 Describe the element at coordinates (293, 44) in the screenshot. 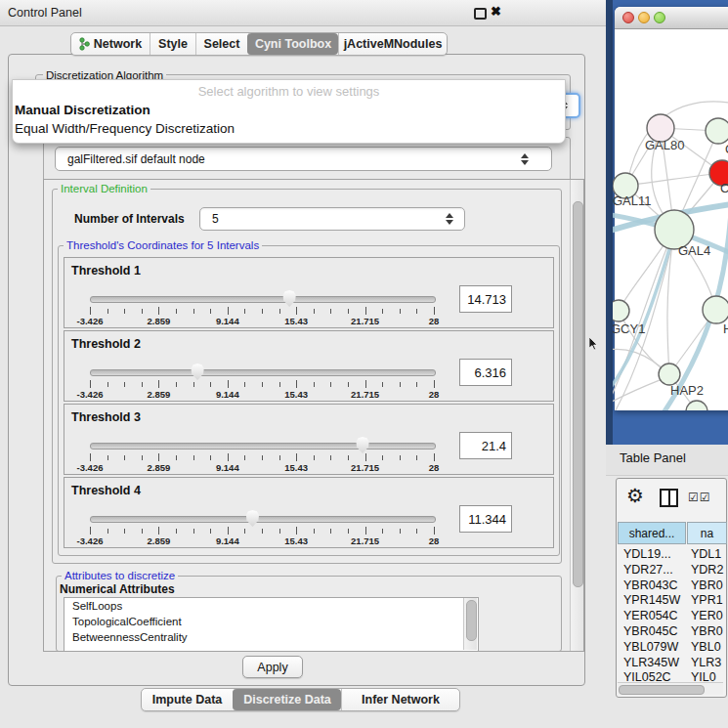

I see `tab-cyni-toolbox: Cyni Toolbox` at that location.